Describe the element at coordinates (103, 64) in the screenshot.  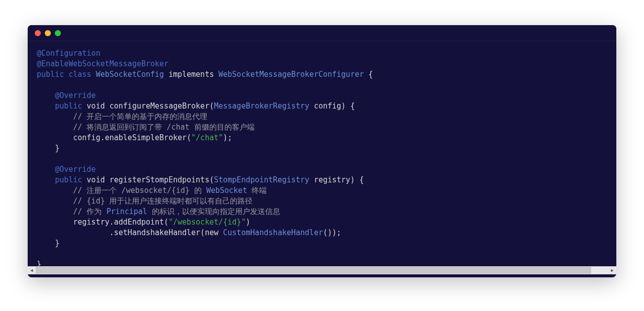
I see `annotation: @EnableWebSocketMessageBroker` at that location.